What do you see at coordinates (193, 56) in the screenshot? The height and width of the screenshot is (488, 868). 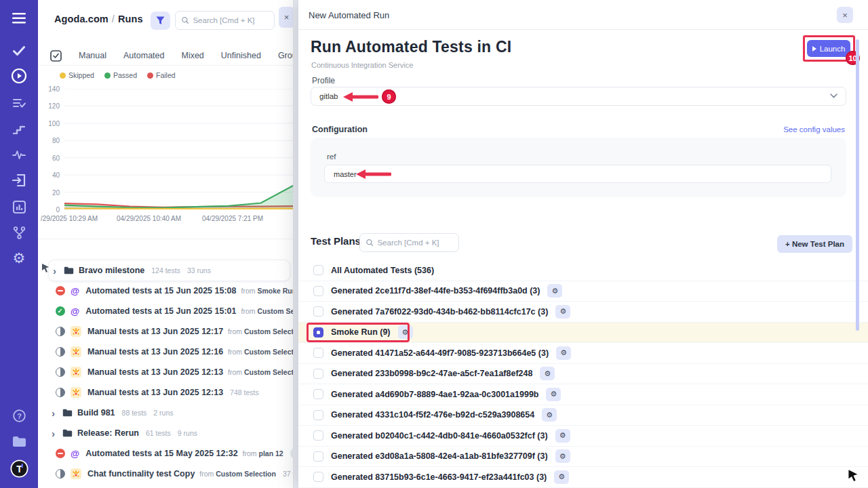 I see `tab-mixed: Mixed` at bounding box center [193, 56].